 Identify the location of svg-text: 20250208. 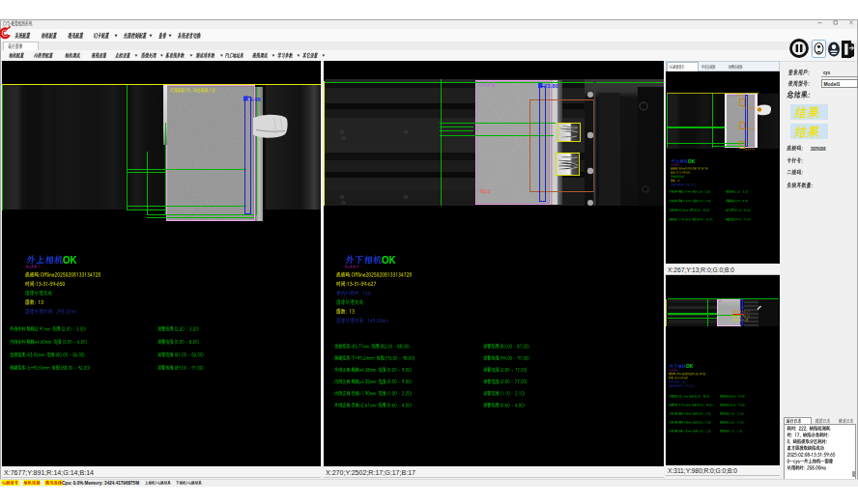
(818, 149).